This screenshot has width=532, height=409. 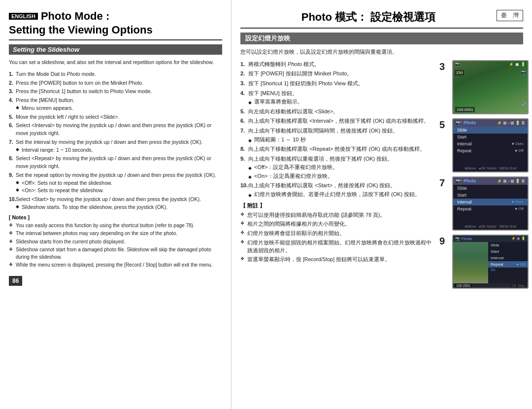 I want to click on ch-step-5: 5.向左或向右移動搖桿以選取 <Slide>。, so click(x=338, y=112).